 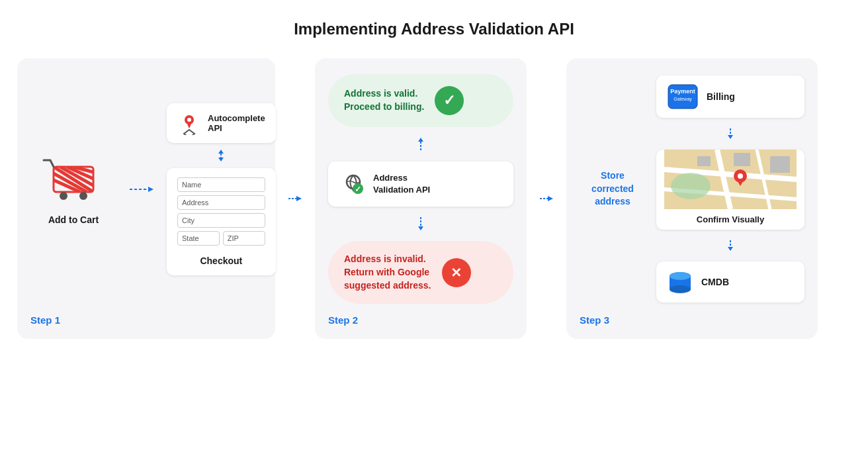 I want to click on autocomplete-card: AutocompleteAPI, so click(x=221, y=123).